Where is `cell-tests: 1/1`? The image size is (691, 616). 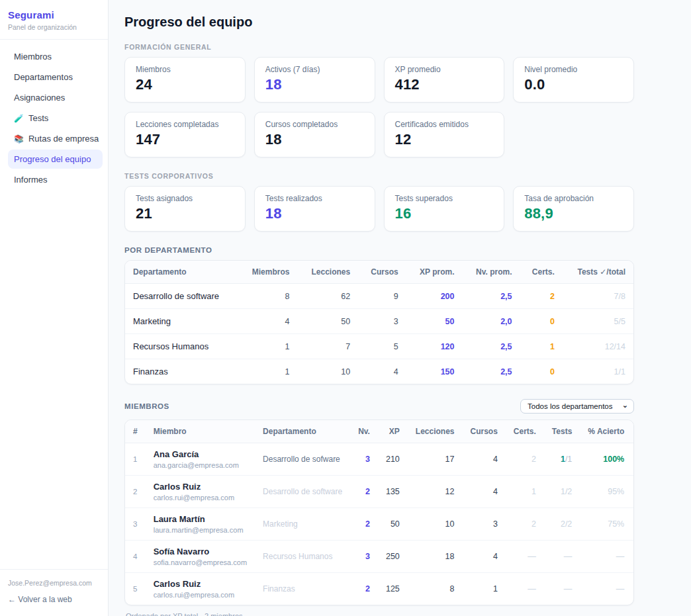 cell-tests: 1/1 is located at coordinates (562, 459).